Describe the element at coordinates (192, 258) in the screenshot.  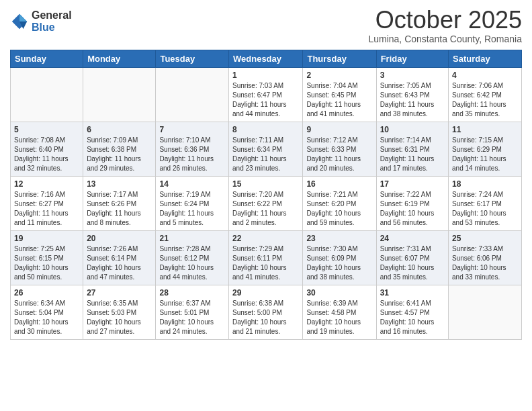
I see `day-cell: 21Sunrise: 7:28 AM Sunset: 6:12 PM Dayli…` at that location.